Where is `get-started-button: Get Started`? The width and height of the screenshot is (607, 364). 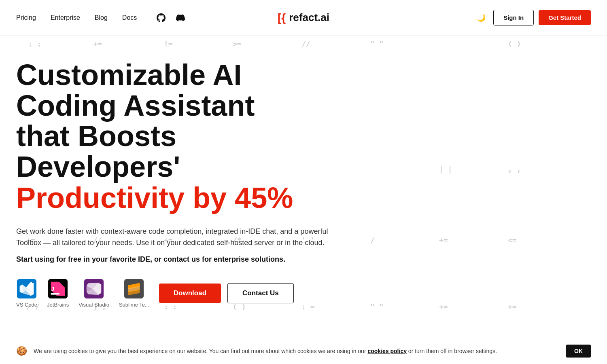 get-started-button: Get Started is located at coordinates (565, 18).